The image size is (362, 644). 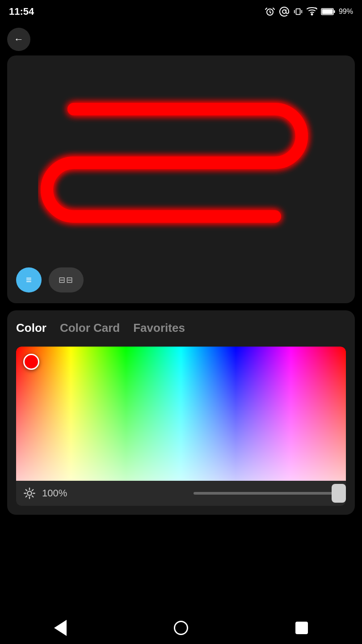 I want to click on status-bar: 11:54 99%, so click(x=181, y=12).